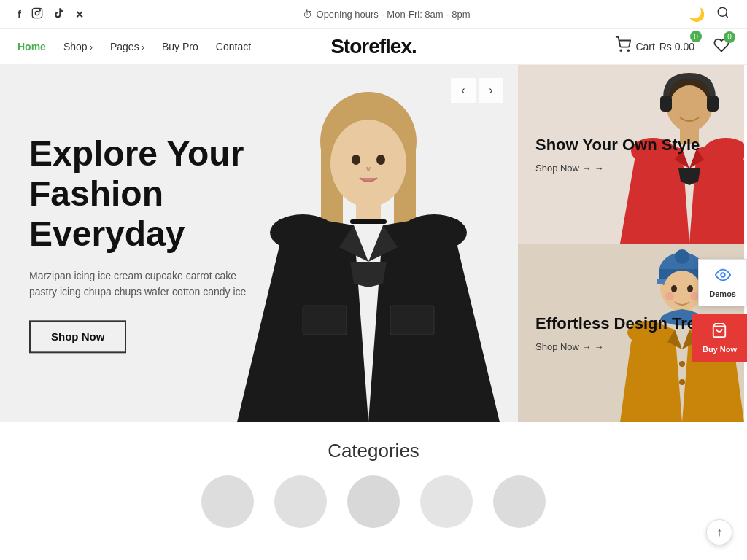 The height and width of the screenshot is (560, 747). What do you see at coordinates (374, 451) in the screenshot?
I see `categories-title: Categories` at bounding box center [374, 451].